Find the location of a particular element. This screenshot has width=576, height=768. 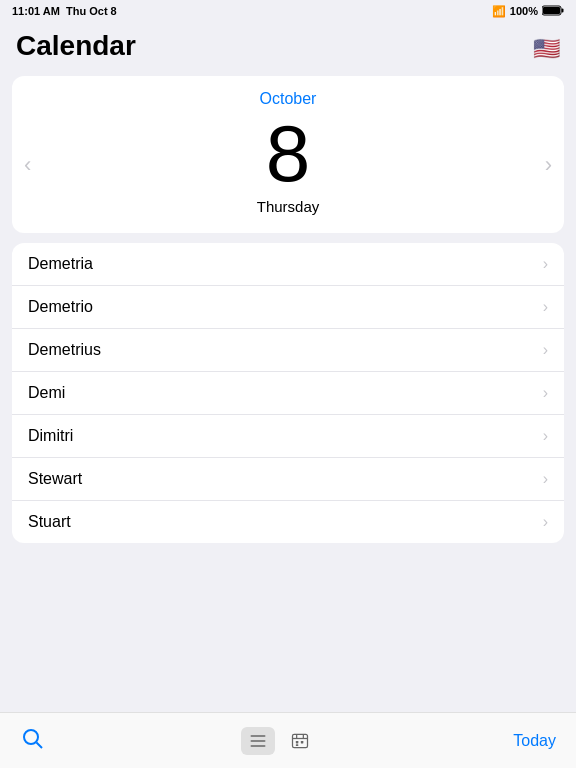

list-item: Stuart › is located at coordinates (288, 522).